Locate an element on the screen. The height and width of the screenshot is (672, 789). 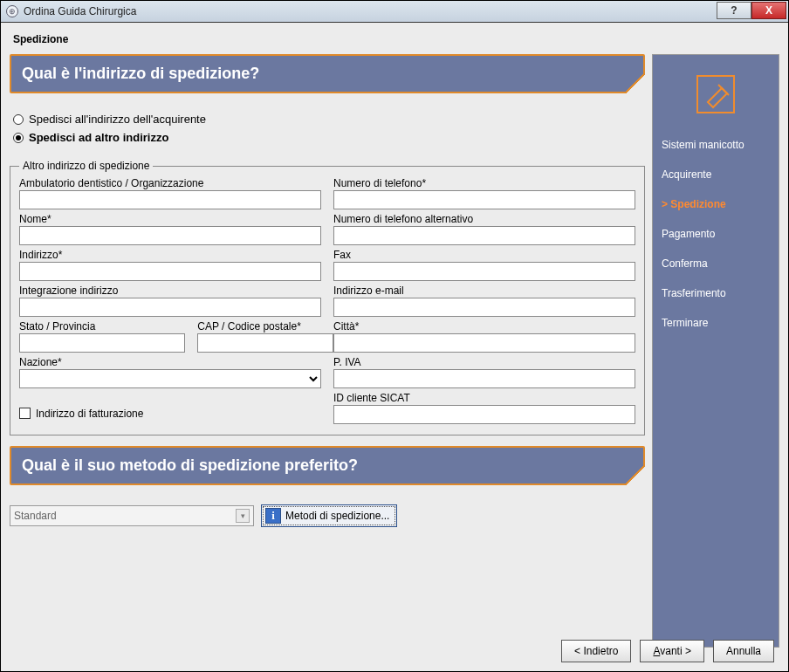
ship-methods-info-button: i Metodi di spedizione... is located at coordinates (329, 516).